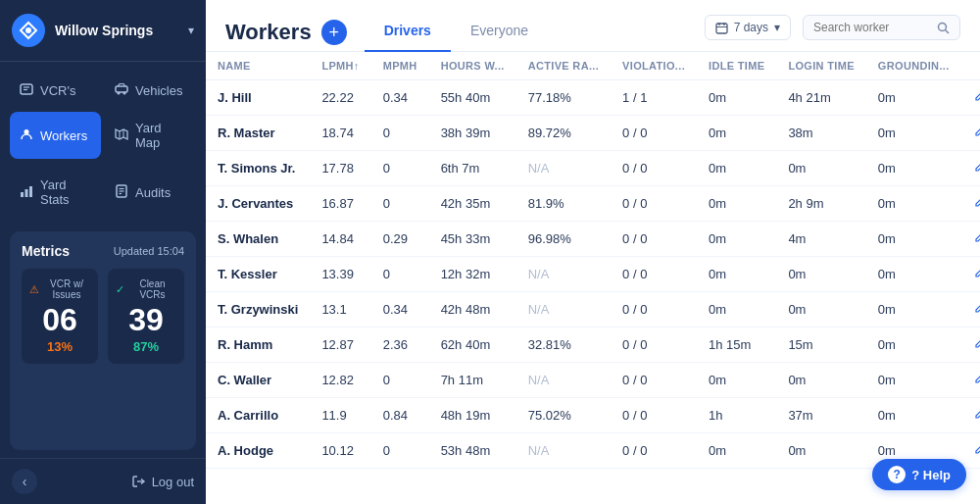  What do you see at coordinates (777, 27) in the screenshot?
I see `date-filter-dropdown-icon: ▾` at bounding box center [777, 27].